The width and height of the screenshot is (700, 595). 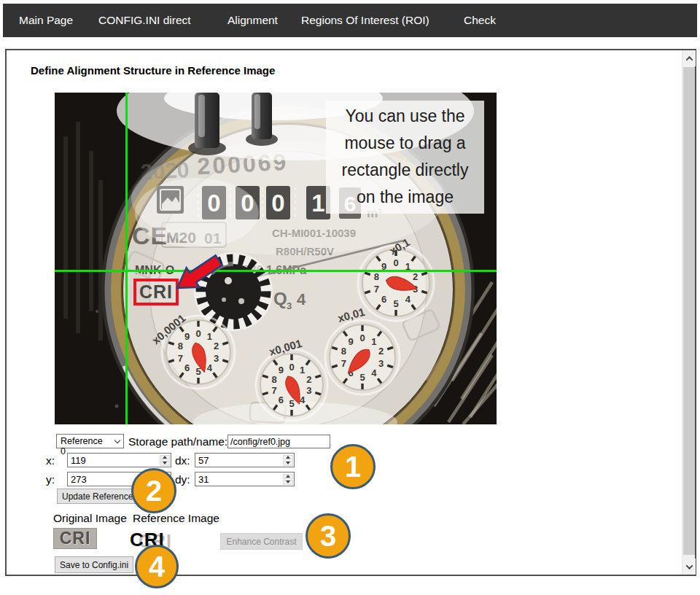 What do you see at coordinates (252, 20) in the screenshot?
I see `nav-item-alignment: Alignment` at bounding box center [252, 20].